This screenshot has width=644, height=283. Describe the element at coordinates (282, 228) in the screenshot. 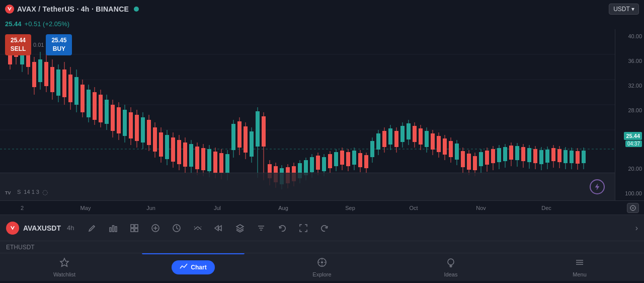

I see `undo-icon` at that location.